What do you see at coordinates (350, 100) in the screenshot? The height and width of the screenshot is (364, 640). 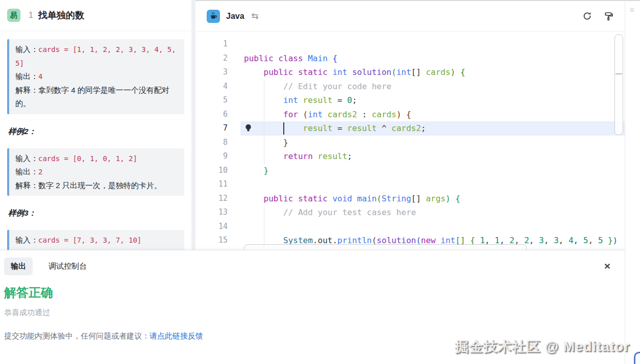 I see `code-token-num: 0` at bounding box center [350, 100].